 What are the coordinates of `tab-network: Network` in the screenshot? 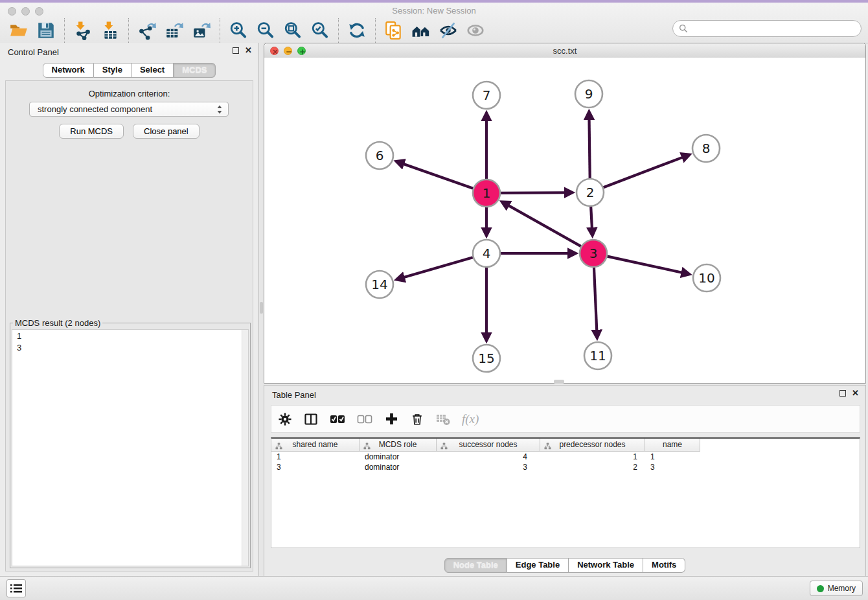 It's located at (69, 70).